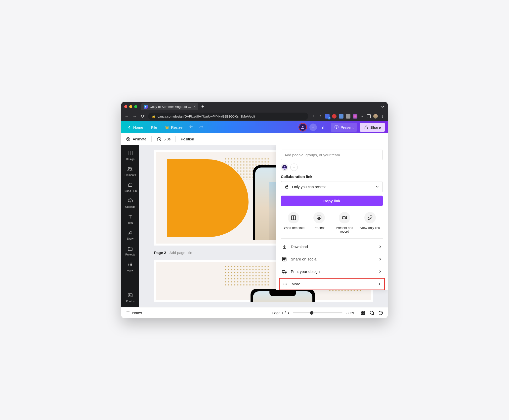 The height and width of the screenshot is (420, 509). What do you see at coordinates (130, 297) in the screenshot?
I see `sidebar-item-photos: Photos` at bounding box center [130, 297].